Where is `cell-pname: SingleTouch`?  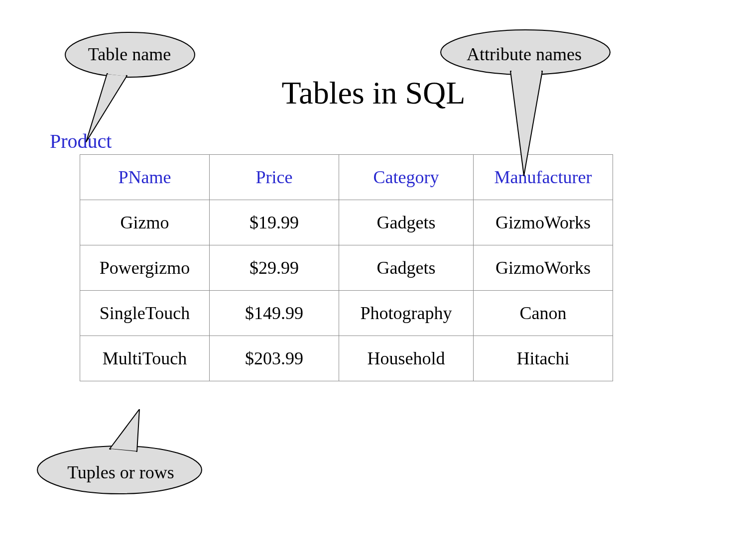 cell-pname: SingleTouch is located at coordinates (145, 314).